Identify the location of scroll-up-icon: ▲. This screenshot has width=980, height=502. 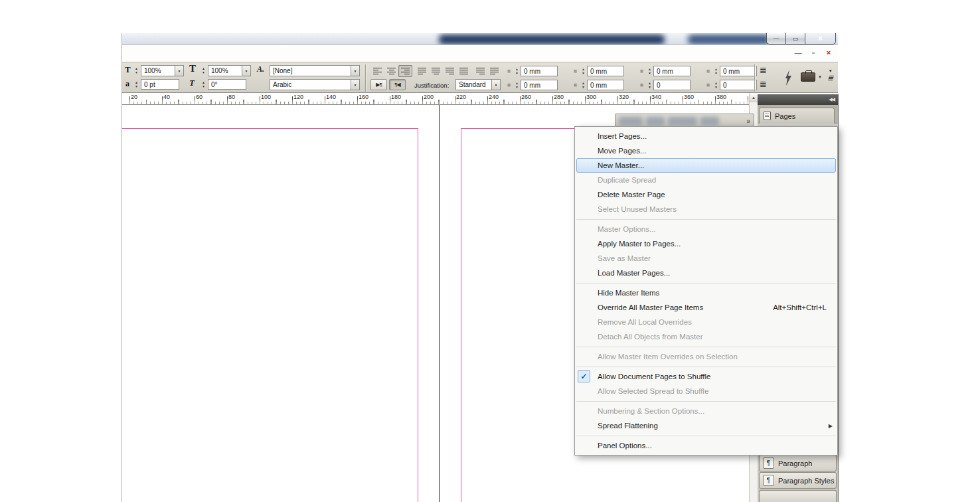
(754, 98).